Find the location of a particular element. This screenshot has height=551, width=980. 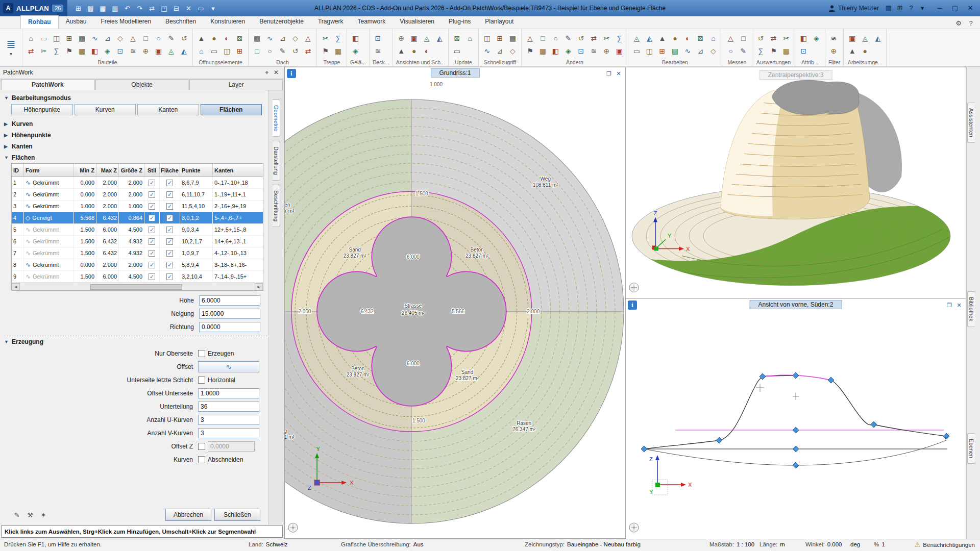

section-erzeugung: ▼ Erzeugung is located at coordinates (136, 341).